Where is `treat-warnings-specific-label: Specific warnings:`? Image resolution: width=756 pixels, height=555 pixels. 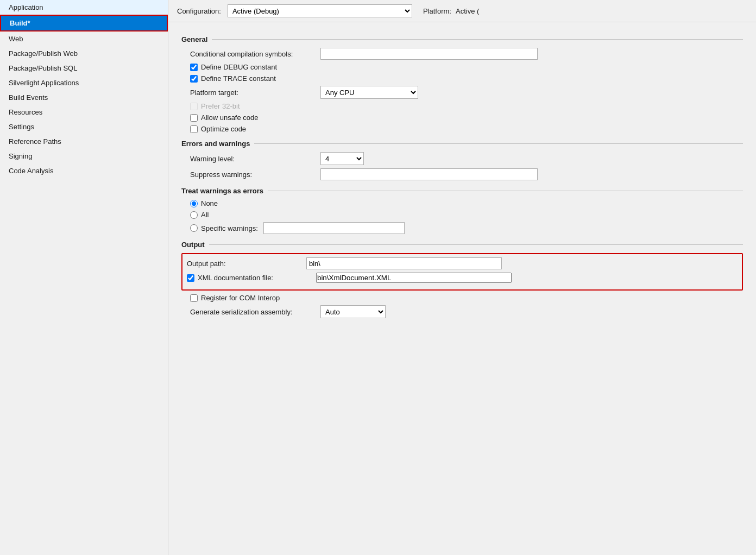
treat-warnings-specific-label: Specific warnings: is located at coordinates (229, 228).